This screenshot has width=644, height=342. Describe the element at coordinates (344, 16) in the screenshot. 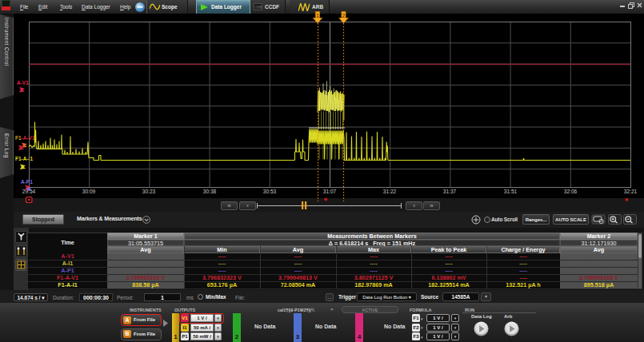

I see `svg-text: 2` at that location.